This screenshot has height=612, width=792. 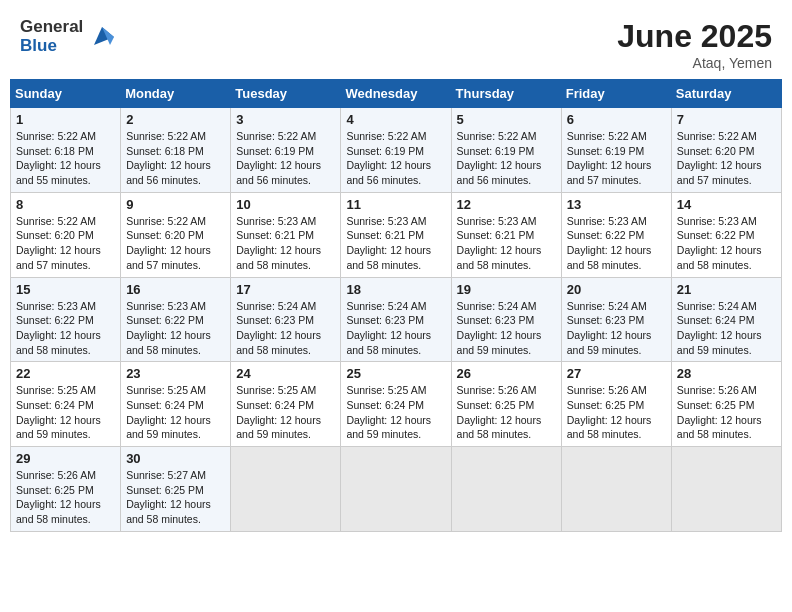 What do you see at coordinates (66, 120) in the screenshot?
I see `day-number: 1` at bounding box center [66, 120].